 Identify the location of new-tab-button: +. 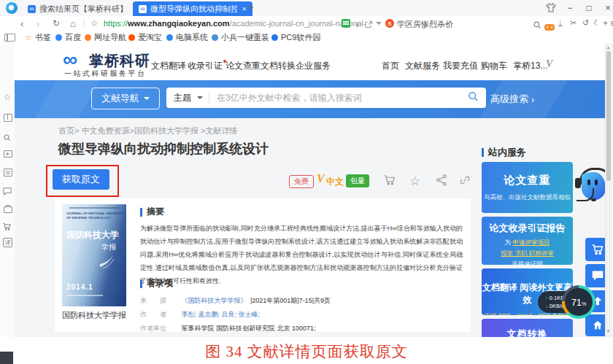
(251, 7).